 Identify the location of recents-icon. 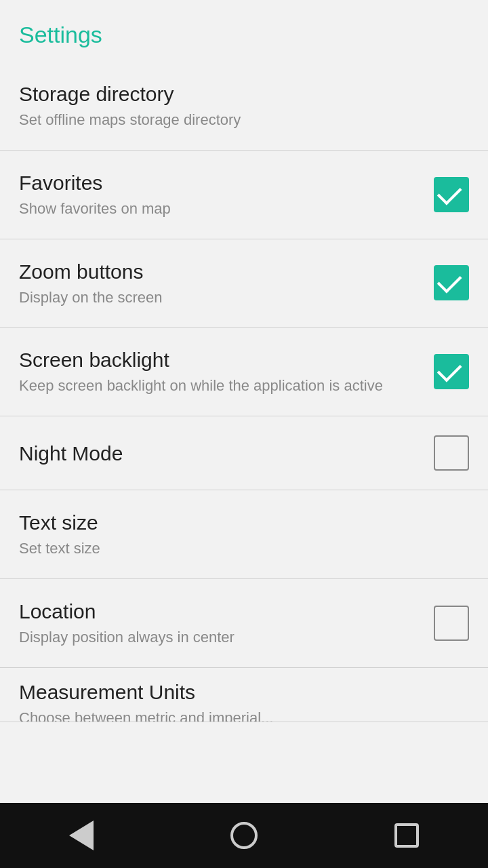
(407, 835).